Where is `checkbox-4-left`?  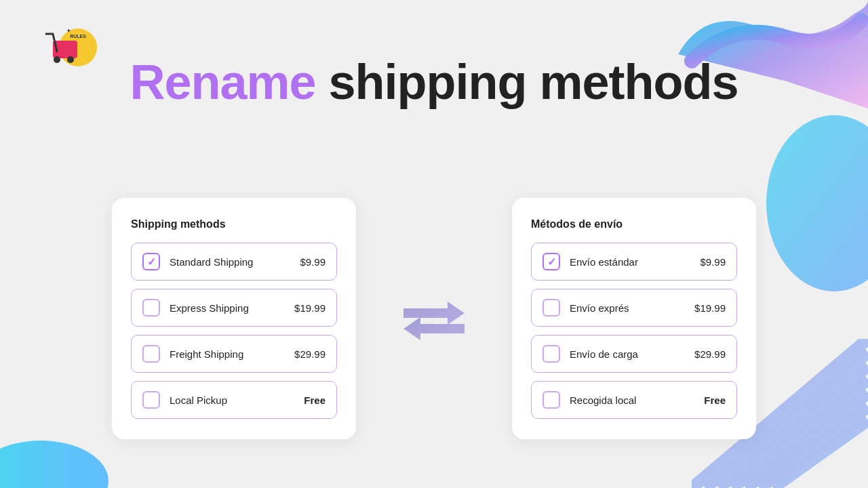
checkbox-4-left is located at coordinates (151, 400).